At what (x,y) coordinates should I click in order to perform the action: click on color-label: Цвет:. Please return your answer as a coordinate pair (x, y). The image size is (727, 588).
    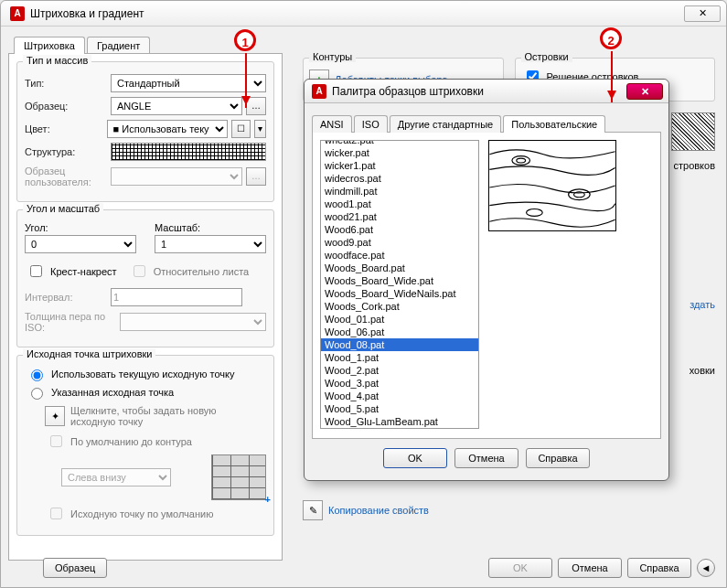
    Looking at the image, I should click on (64, 129).